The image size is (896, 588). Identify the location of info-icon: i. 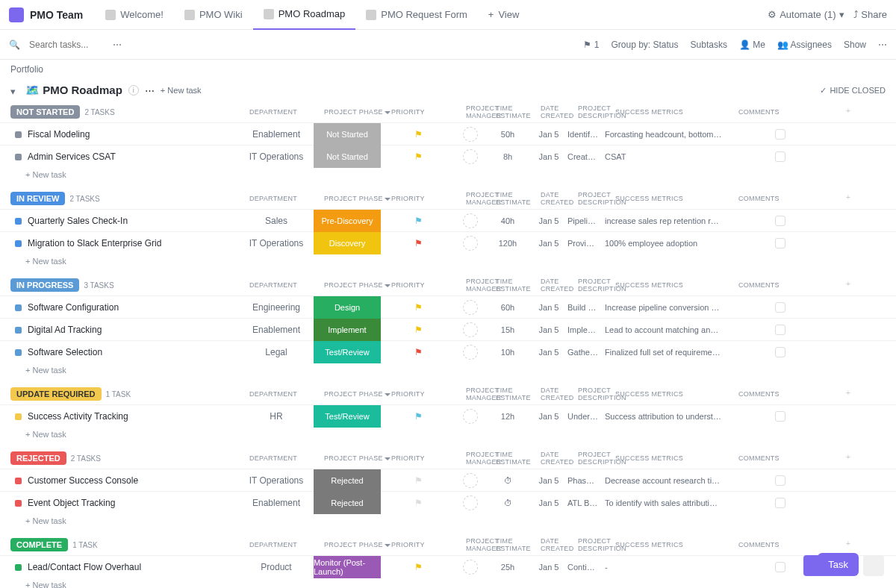
(134, 90).